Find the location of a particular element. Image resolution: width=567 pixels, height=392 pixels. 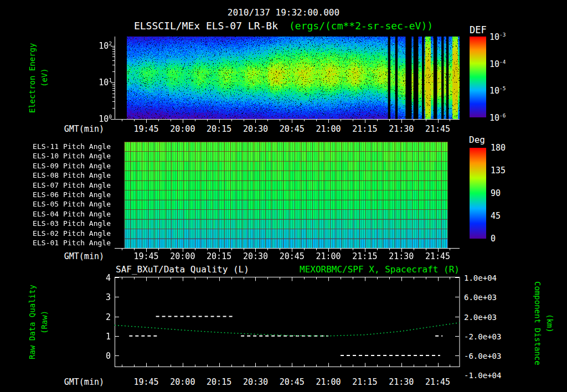

deg-colorbar-tick-label: 180 is located at coordinates (498, 148).